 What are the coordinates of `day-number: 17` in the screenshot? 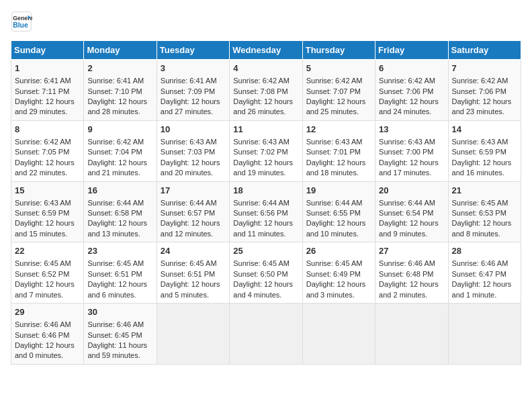 It's located at (193, 191).